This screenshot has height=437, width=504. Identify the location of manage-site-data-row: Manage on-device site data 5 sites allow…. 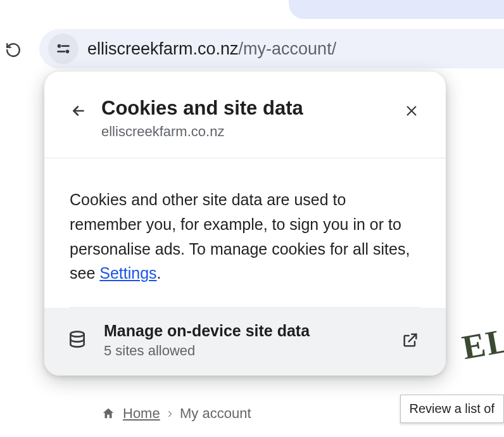
(245, 342).